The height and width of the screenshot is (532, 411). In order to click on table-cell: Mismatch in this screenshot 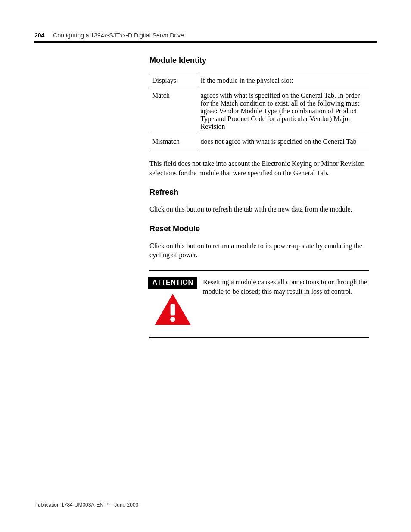, I will do `click(174, 142)`.